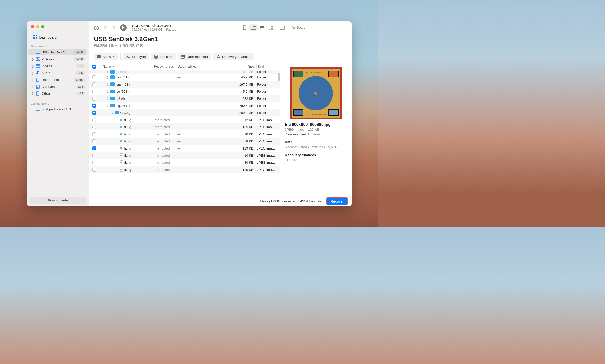 This screenshot has height=364, width=605. Describe the element at coordinates (58, 37) in the screenshot. I see `dashboard-button: Dashboard` at that location.